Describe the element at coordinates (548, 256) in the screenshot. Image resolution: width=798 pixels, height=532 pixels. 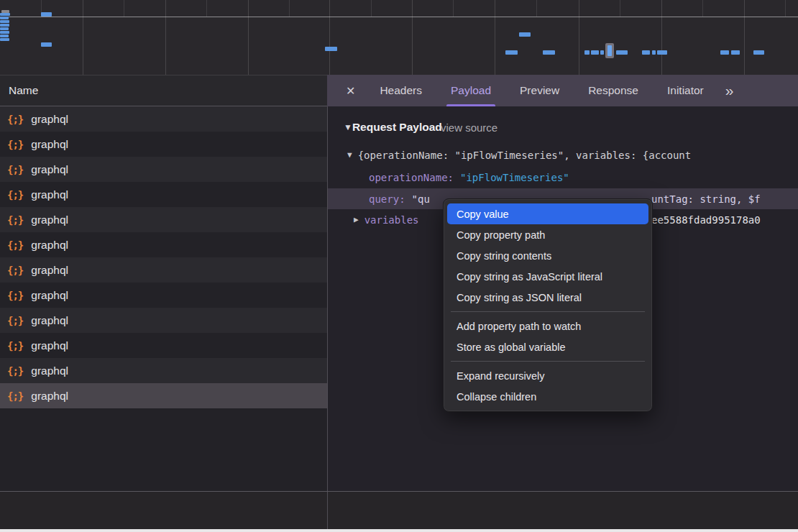
I see `menu-item-copy-string-contents: Copy string contents` at that location.